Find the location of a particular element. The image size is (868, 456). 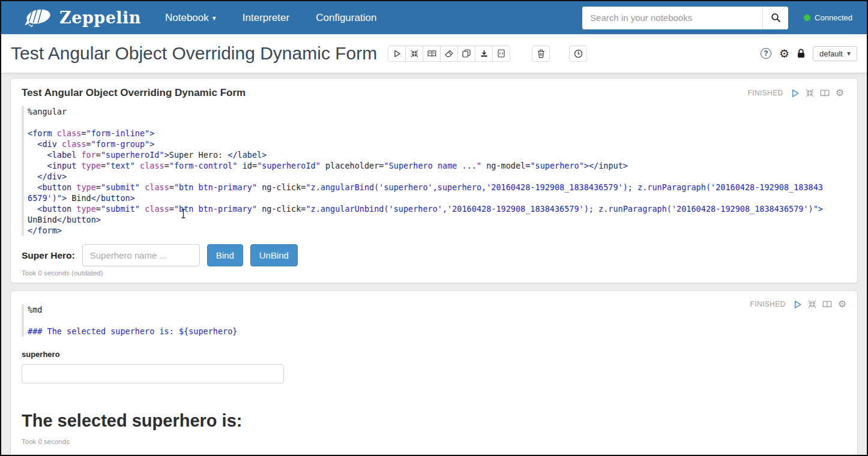

main-nav: Notebook ▾ Interpreter Configuration is located at coordinates (271, 18).